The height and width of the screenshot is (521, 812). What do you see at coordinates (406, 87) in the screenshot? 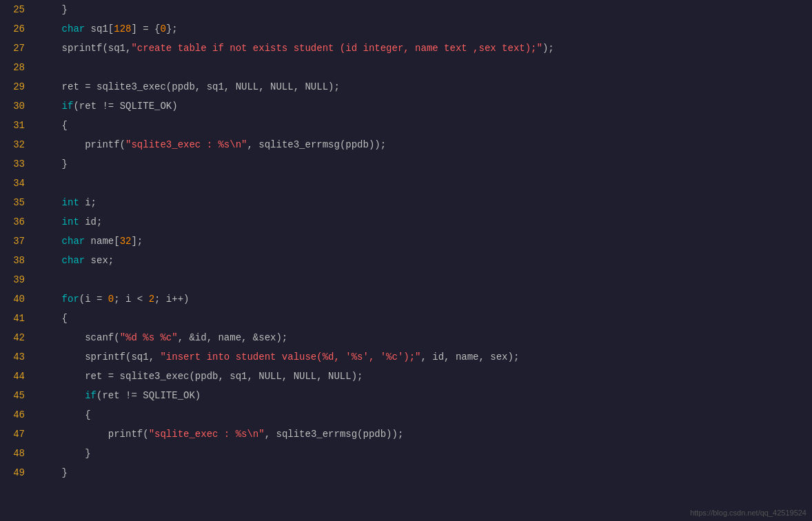
I see `code-line: 29 ret = sqlite3_exec(ppdb, sq1, NULL, N…` at bounding box center [406, 87].